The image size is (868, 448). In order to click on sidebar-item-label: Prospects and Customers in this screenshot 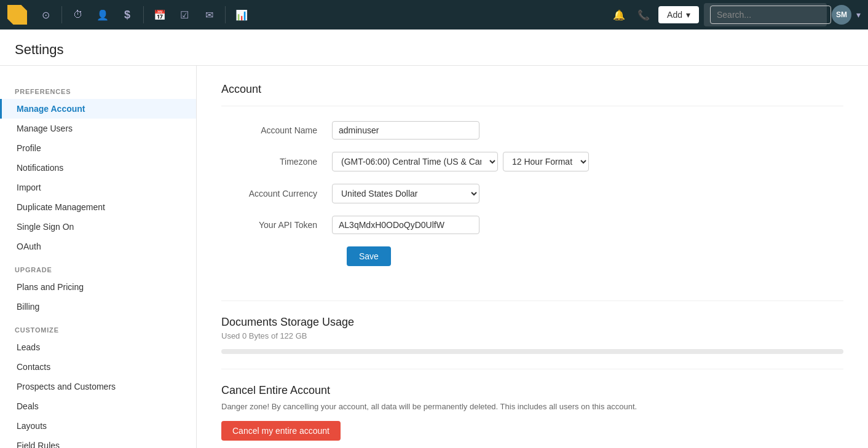, I will do `click(66, 387)`.